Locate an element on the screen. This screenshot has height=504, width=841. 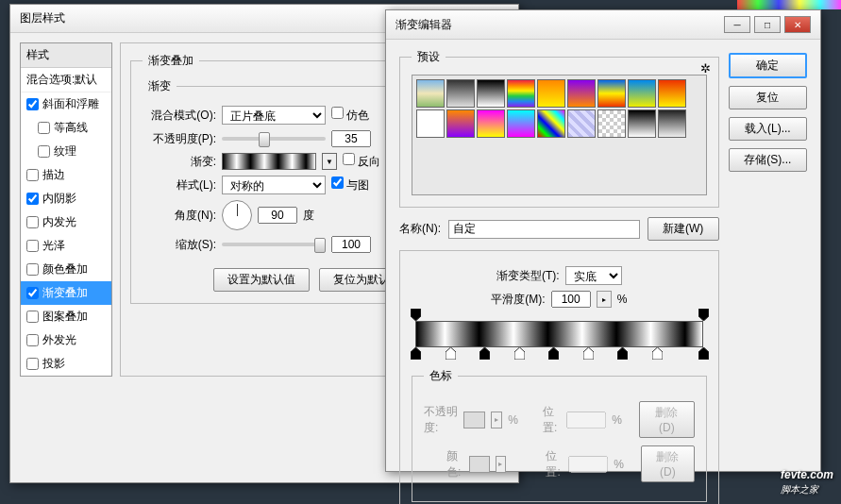
style-item-11: 投影 is located at coordinates (66, 364).